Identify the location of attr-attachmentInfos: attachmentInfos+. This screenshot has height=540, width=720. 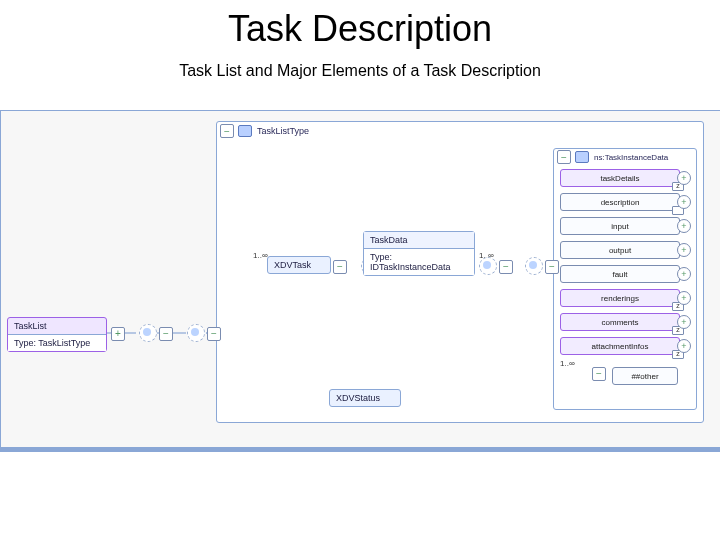
(620, 346).